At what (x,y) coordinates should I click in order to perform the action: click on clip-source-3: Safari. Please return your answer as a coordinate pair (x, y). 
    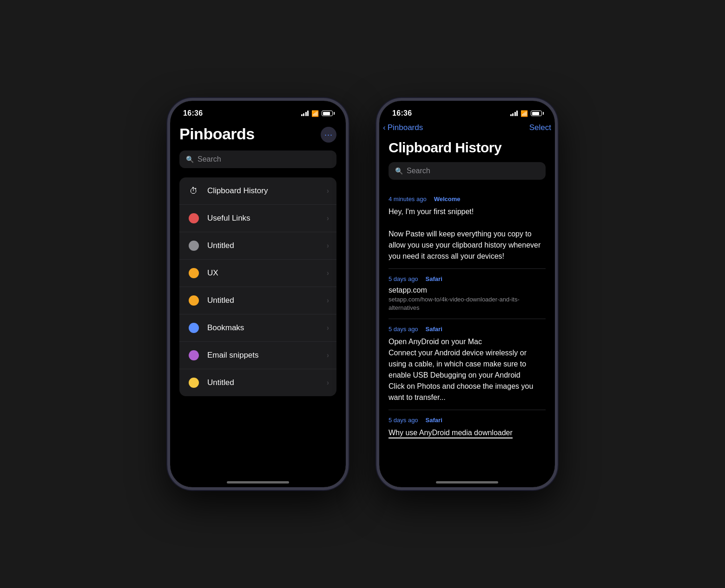
    Looking at the image, I should click on (434, 329).